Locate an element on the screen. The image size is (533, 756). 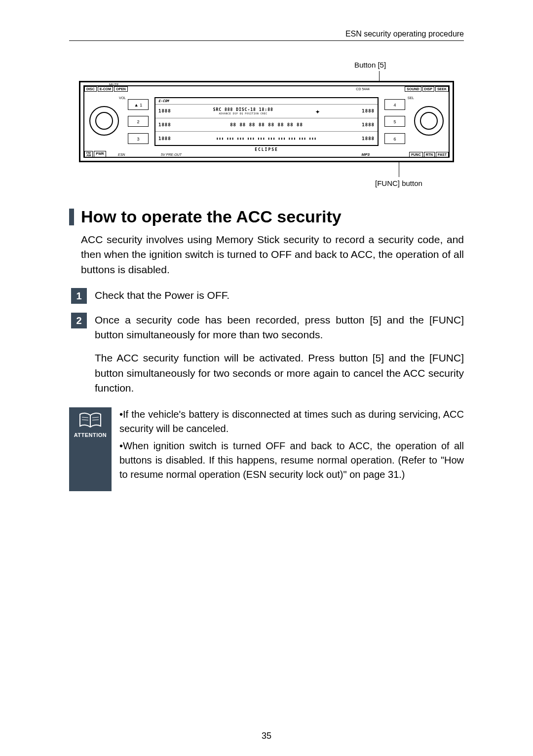
step-2-detail: The ACC security function will be activa… is located at coordinates (279, 373).